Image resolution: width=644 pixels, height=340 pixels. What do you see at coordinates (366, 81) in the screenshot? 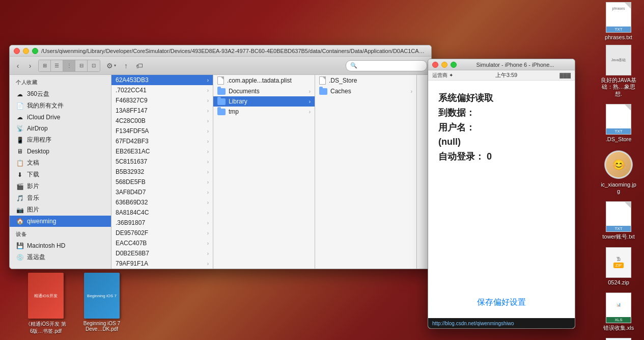
I see `column3-item: .DS_Store` at bounding box center [366, 81].